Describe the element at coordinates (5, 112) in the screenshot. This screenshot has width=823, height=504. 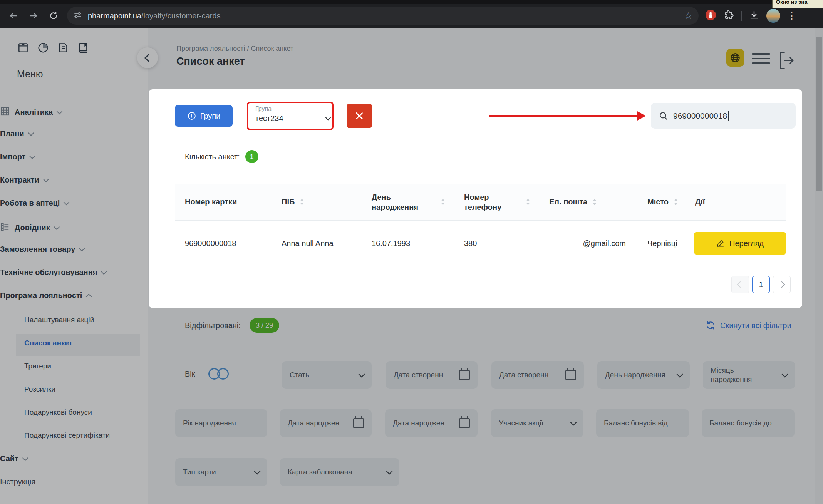
I see `grid-icon` at that location.